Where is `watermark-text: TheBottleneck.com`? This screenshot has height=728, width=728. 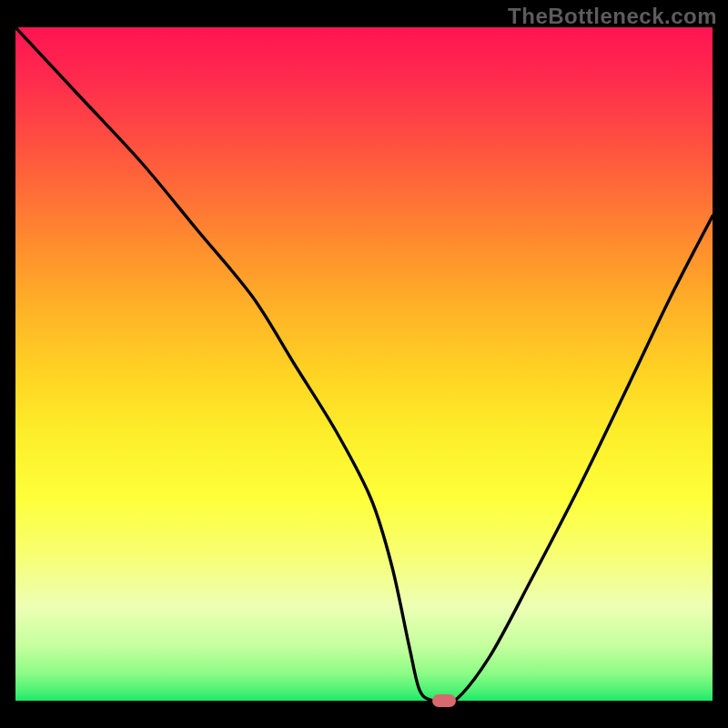 watermark-text: TheBottleneck.com is located at coordinates (612, 16).